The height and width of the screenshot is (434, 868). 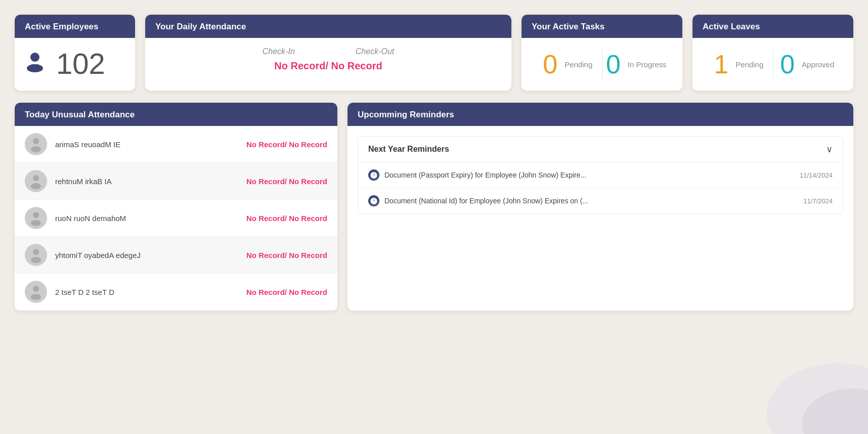 I want to click on active-leaves-title: Active Leaves, so click(x=773, y=26).